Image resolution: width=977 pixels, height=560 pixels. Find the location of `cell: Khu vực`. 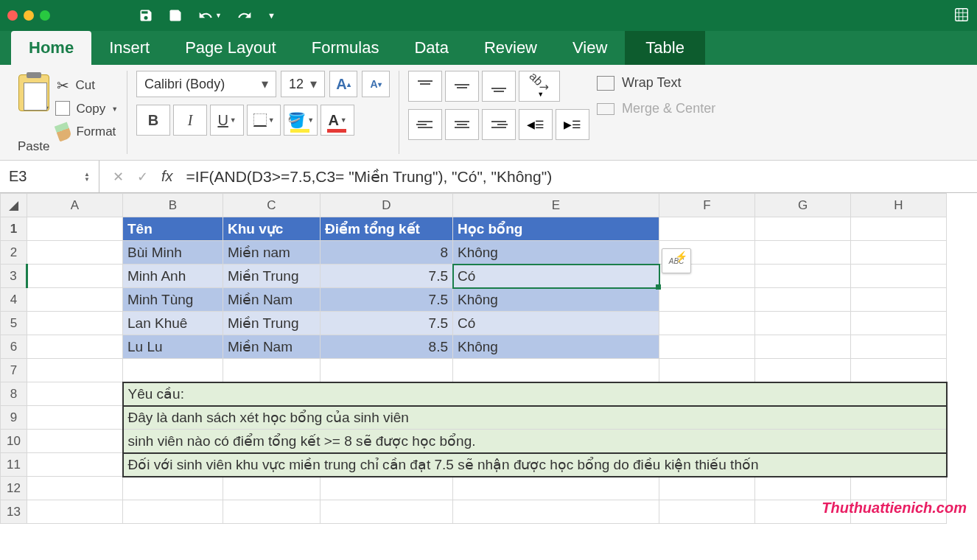

cell: Khu vực is located at coordinates (272, 229).